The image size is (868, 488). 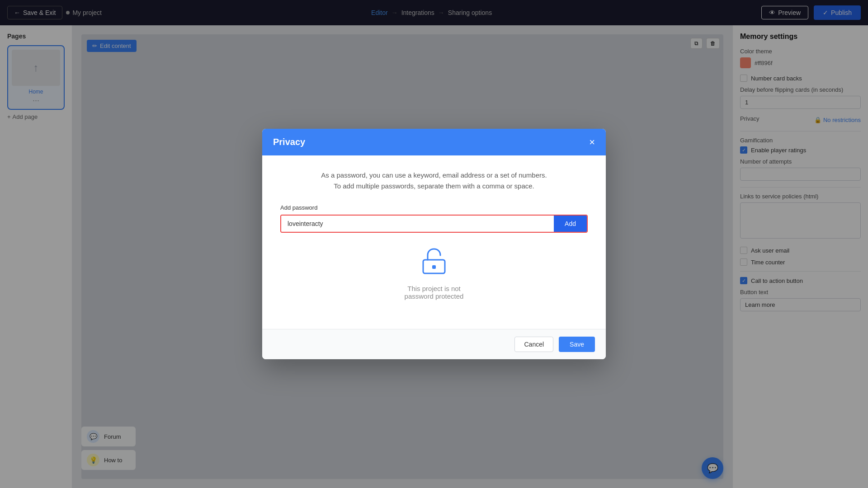 What do you see at coordinates (592, 142) in the screenshot?
I see `modal-close-button: ×` at bounding box center [592, 142].